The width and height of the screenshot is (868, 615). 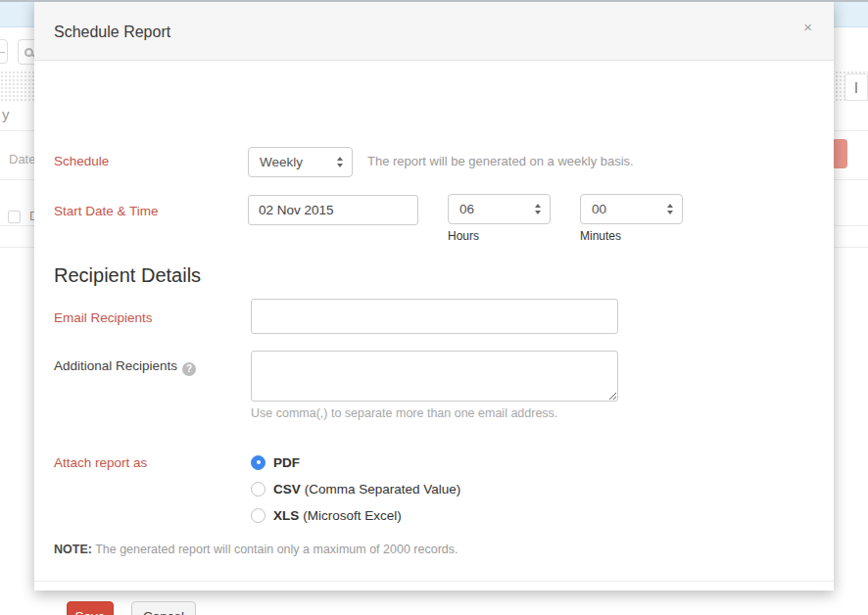 I want to click on hours-label: Hours, so click(x=463, y=236).